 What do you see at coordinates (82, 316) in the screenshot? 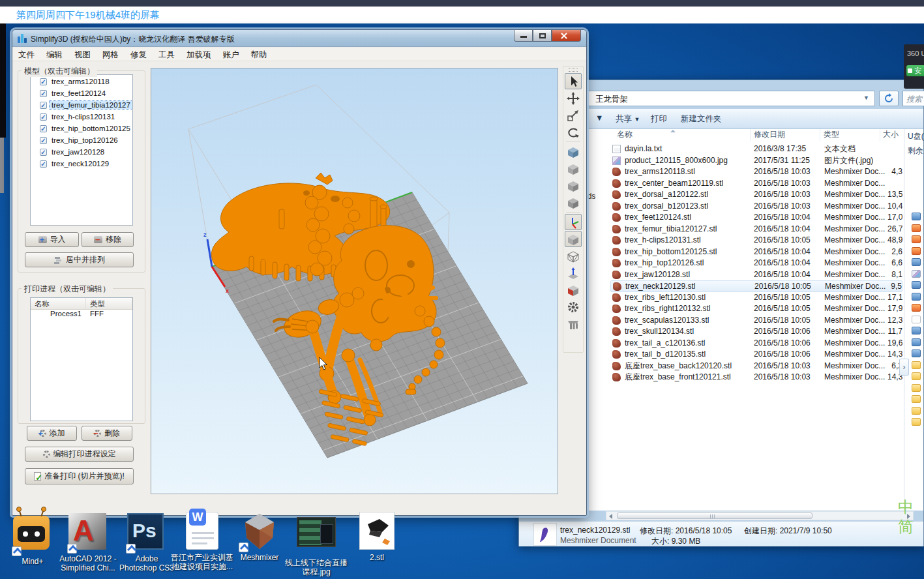
I see `process-row: Process1FFF` at bounding box center [82, 316].